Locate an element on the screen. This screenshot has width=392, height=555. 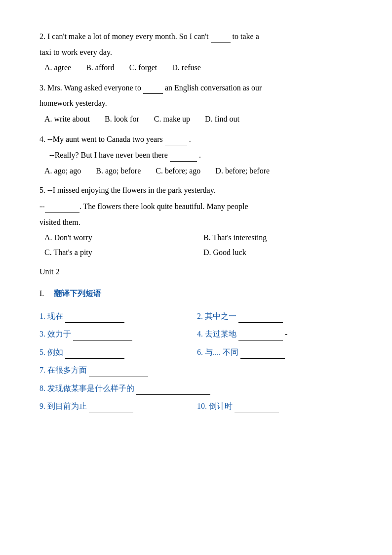
trans-5-number: 5. is located at coordinates (42, 352).